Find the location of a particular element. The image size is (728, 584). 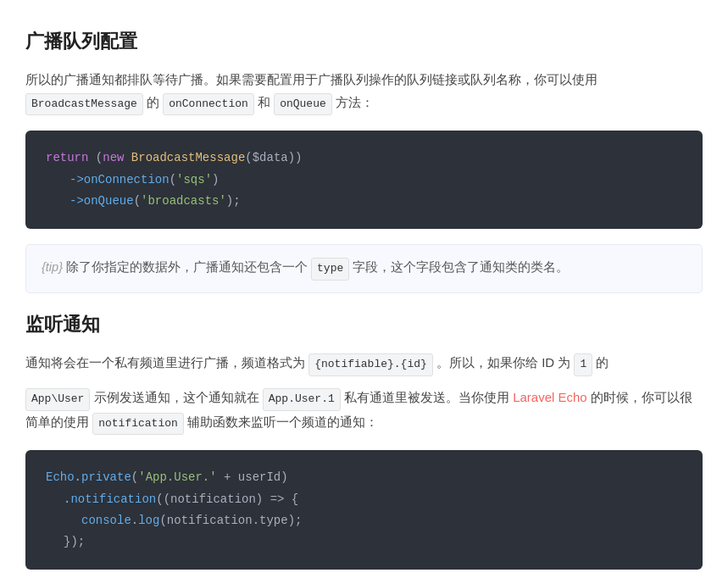

section2-inline-code1: {notifiable}.{id} is located at coordinates (371, 364).